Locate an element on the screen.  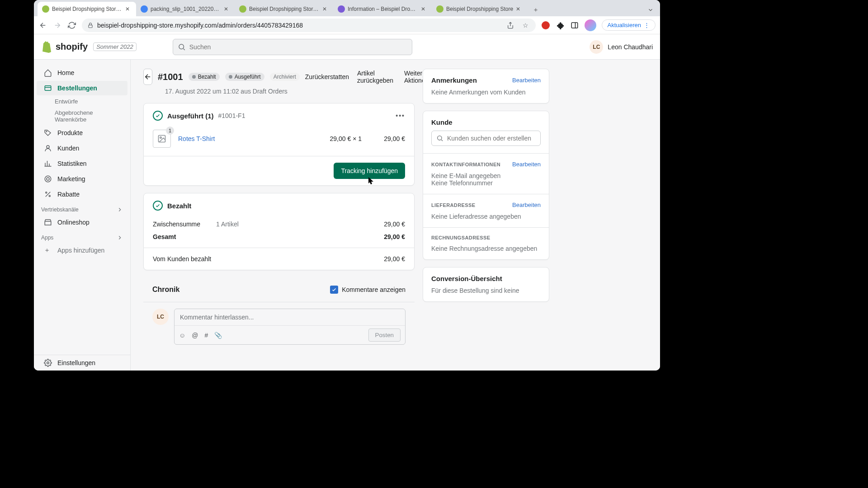
sidebar-item-label: Onlineshop is located at coordinates (73, 222).